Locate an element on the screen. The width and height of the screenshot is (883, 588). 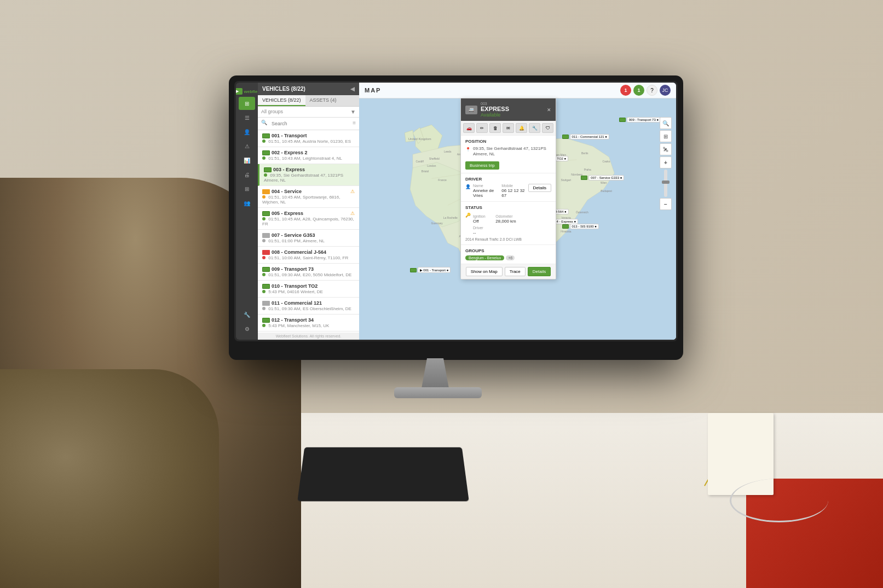
vehicle-item-011: 011 - Commercial 121 01:51, 09:30 AM, ES… is located at coordinates (309, 306).